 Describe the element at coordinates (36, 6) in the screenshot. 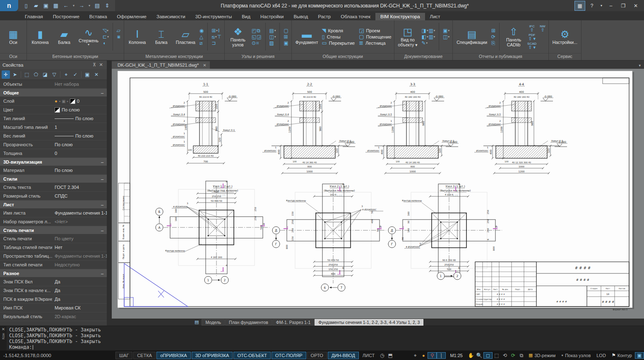

I see `open-folder-icon: ▰` at that location.